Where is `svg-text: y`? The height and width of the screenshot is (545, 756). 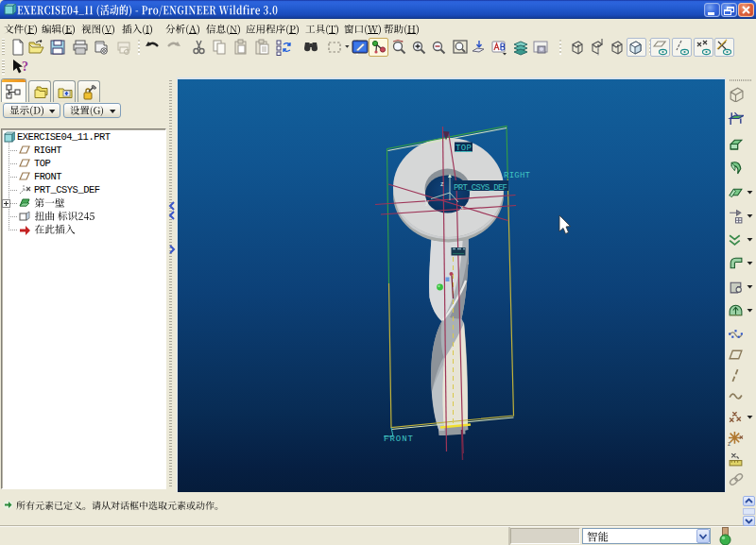 svg-text: y is located at coordinates (427, 202).